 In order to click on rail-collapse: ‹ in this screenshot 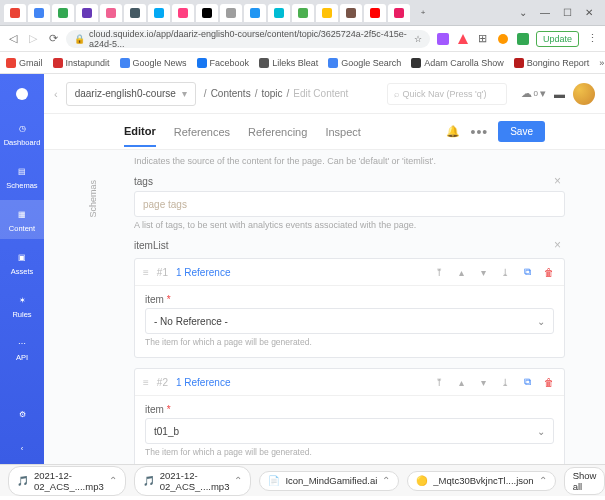, I will do `click(22, 449)`.